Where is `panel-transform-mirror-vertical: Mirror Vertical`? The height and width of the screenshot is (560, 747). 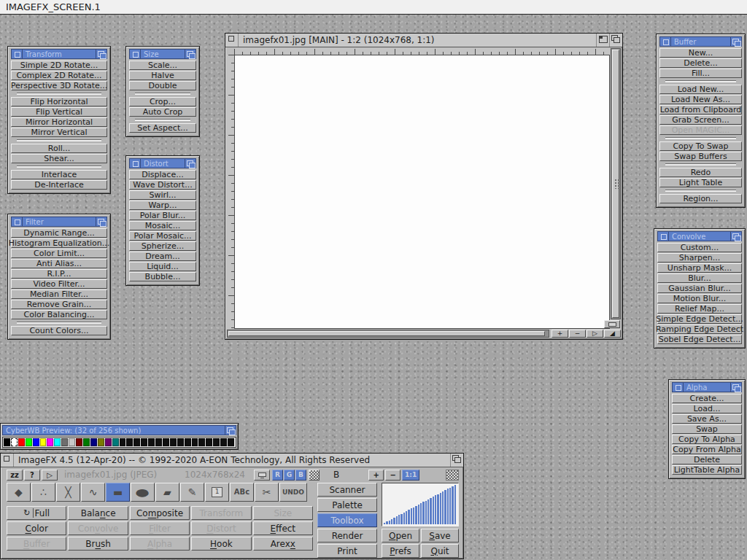 panel-transform-mirror-vertical: Mirror Vertical is located at coordinates (59, 133).